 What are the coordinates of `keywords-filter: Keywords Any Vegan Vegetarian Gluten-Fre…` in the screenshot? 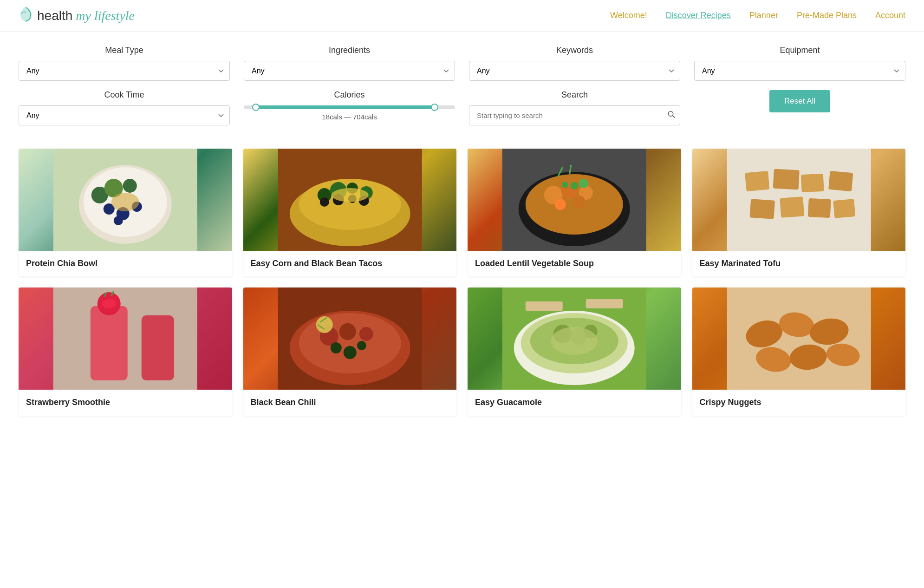 It's located at (575, 63).